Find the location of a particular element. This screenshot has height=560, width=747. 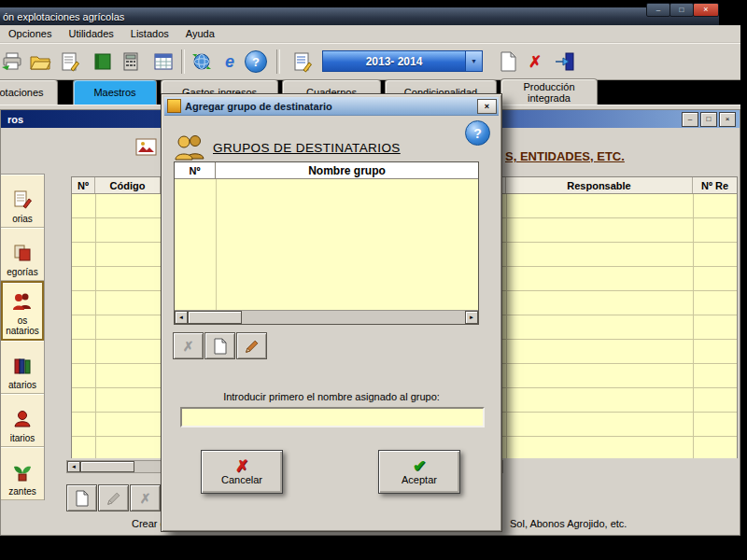

sidebar-item-label: egorías is located at coordinates (22, 273).